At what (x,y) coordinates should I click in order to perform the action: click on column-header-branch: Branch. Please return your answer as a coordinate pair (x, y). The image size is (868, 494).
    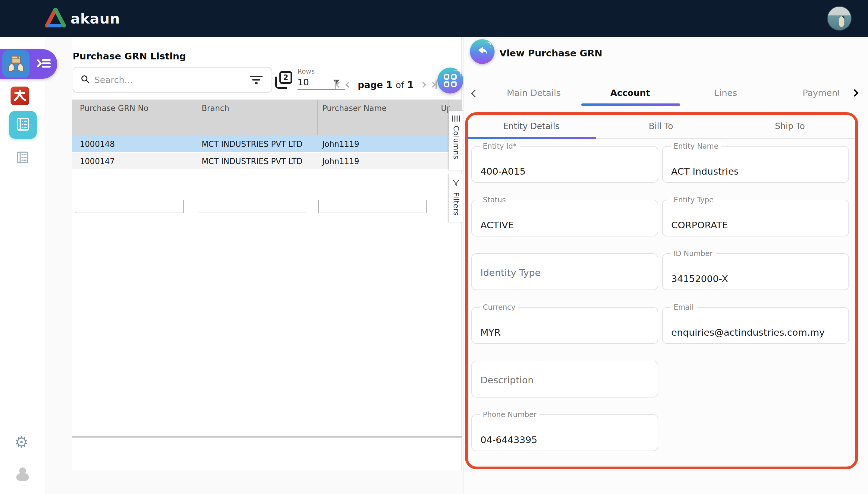
    Looking at the image, I should click on (216, 108).